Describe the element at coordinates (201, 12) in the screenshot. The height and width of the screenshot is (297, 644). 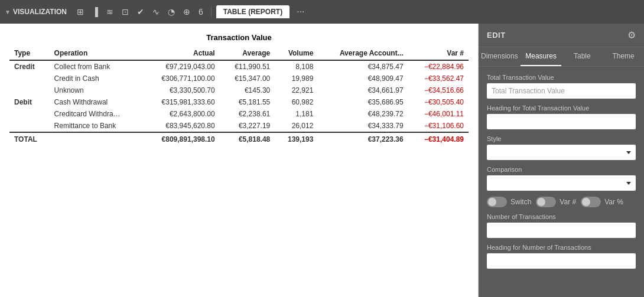
I see `number-icon: 6` at that location.